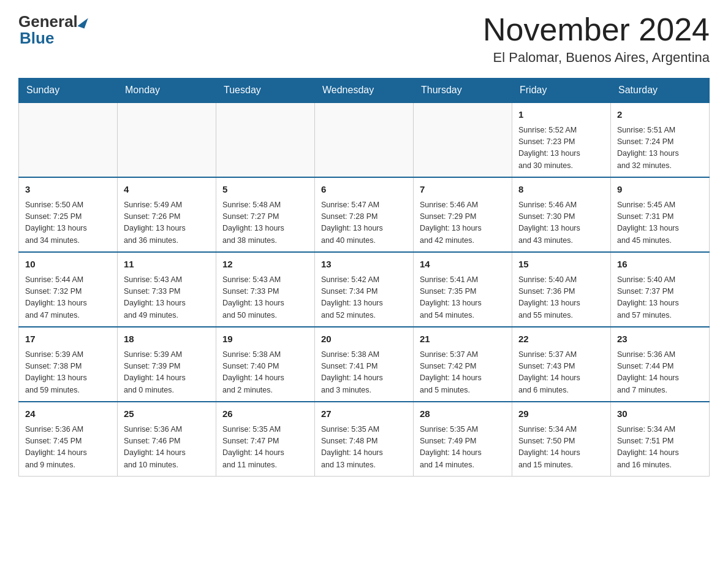  Describe the element at coordinates (561, 364) in the screenshot. I see `calendar-day-cell: 22Sunrise: 5:37 AMSunset: 7:43 PMDayligh…` at that location.